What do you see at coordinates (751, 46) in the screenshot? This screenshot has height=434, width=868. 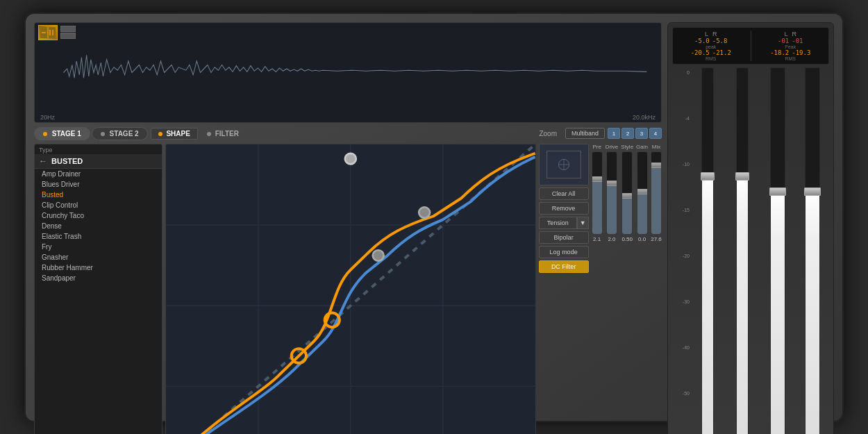 I see `meters-header: L R -5.0 -5.8 peak -20.5 -21.2 RMS` at bounding box center [751, 46].